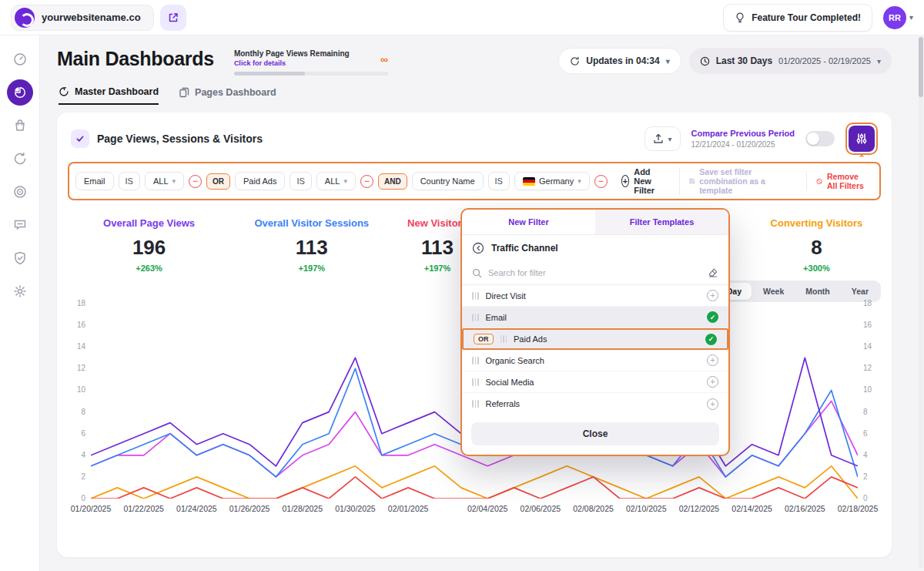 The image size is (924, 571). Describe the element at coordinates (816, 268) in the screenshot. I see `stat-delta: +300%` at that location.